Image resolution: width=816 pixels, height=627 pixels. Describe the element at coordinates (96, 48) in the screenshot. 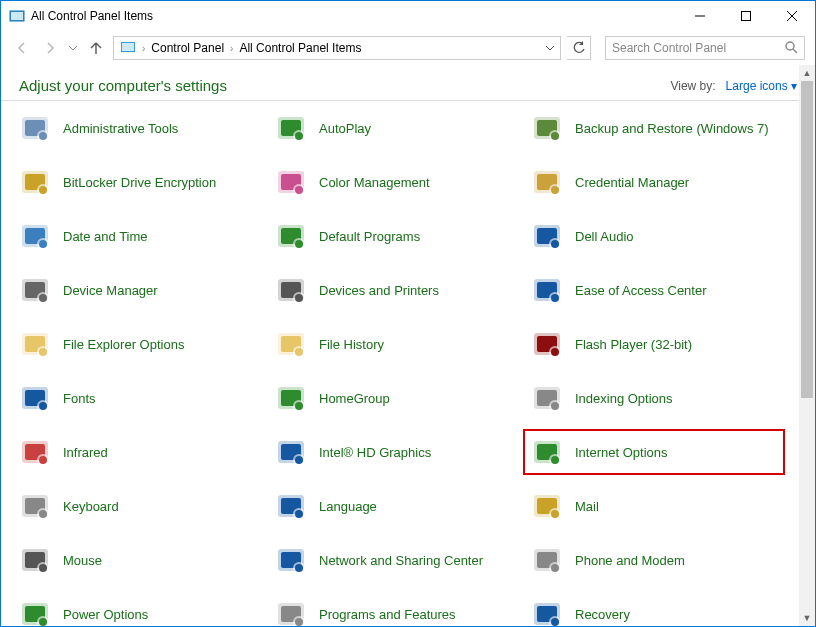

I see `up-button` at that location.